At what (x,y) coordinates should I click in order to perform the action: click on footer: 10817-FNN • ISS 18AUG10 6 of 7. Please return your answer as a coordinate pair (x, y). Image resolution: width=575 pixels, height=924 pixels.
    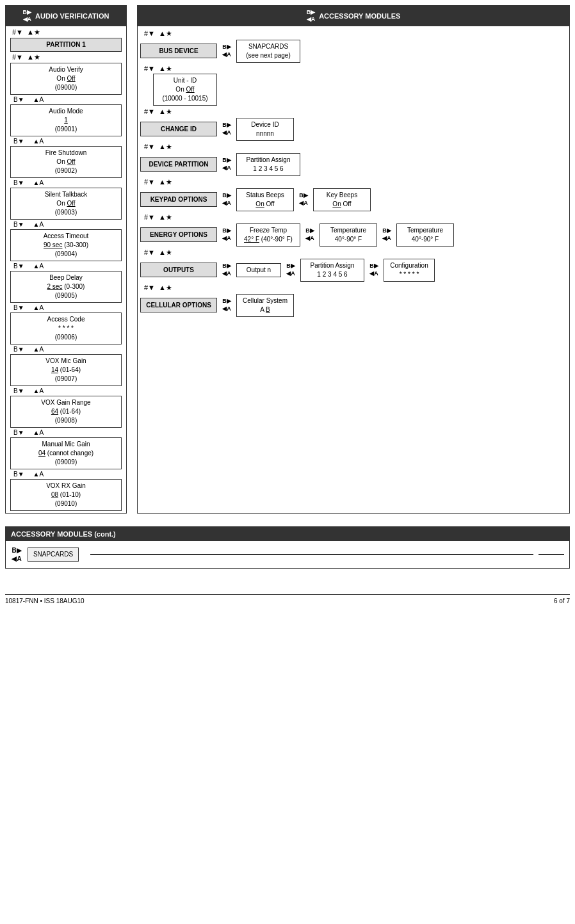
    Looking at the image, I should click on (288, 599).